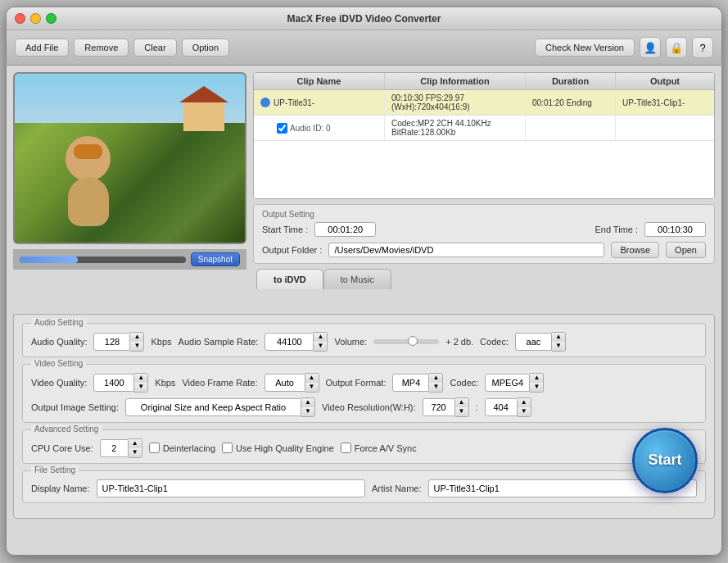 The image size is (728, 563). I want to click on tab-idvd: to iDVD, so click(290, 279).